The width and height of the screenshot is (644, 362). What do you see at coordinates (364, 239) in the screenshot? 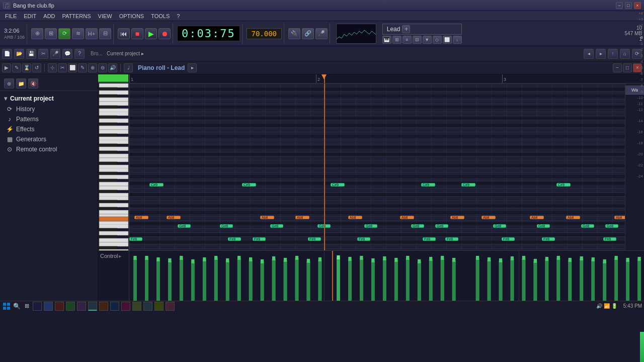
I see `note-fs8-5: F#8` at bounding box center [364, 239].